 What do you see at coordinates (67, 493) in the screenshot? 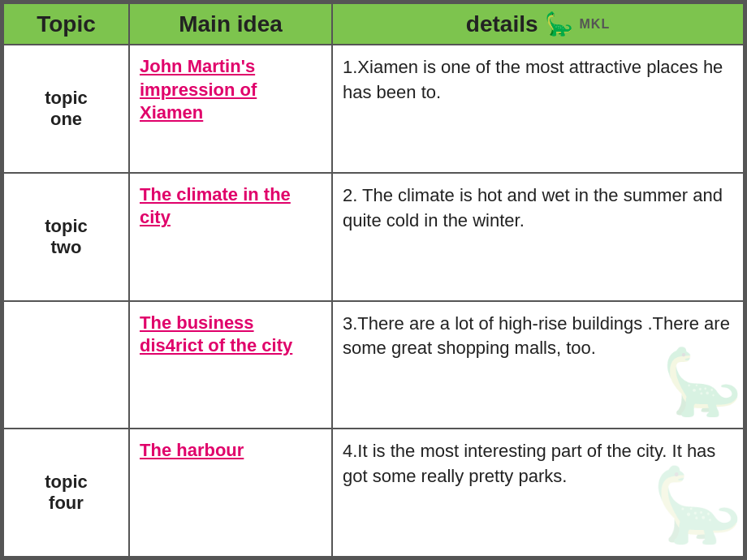
I see `topic-cell-4: topic four` at bounding box center [67, 493].